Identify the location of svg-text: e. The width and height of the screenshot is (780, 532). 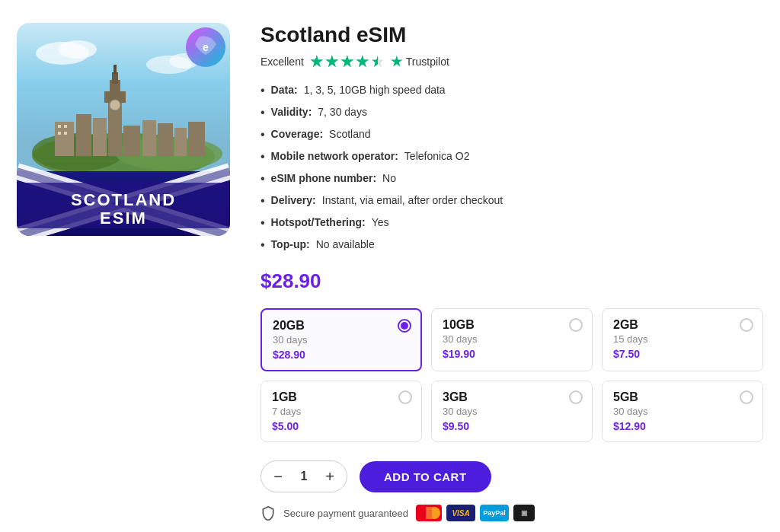
(206, 47).